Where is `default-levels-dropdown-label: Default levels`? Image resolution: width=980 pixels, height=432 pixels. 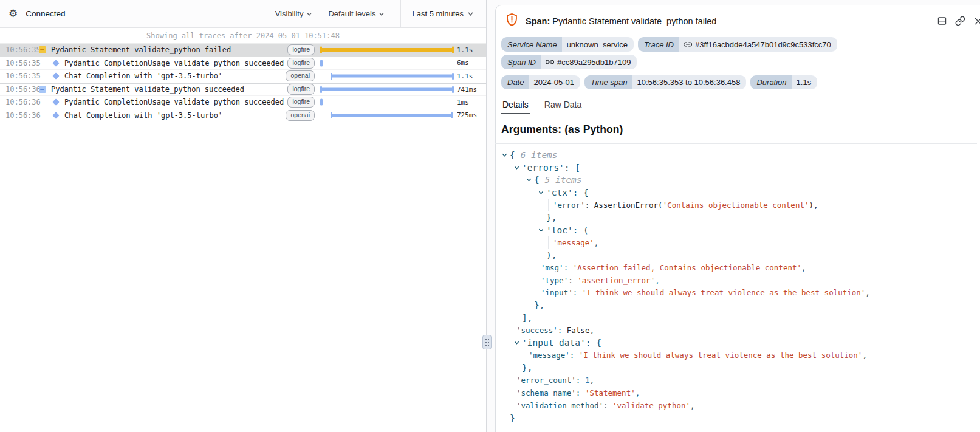
default-levels-dropdown-label: Default levels is located at coordinates (352, 13).